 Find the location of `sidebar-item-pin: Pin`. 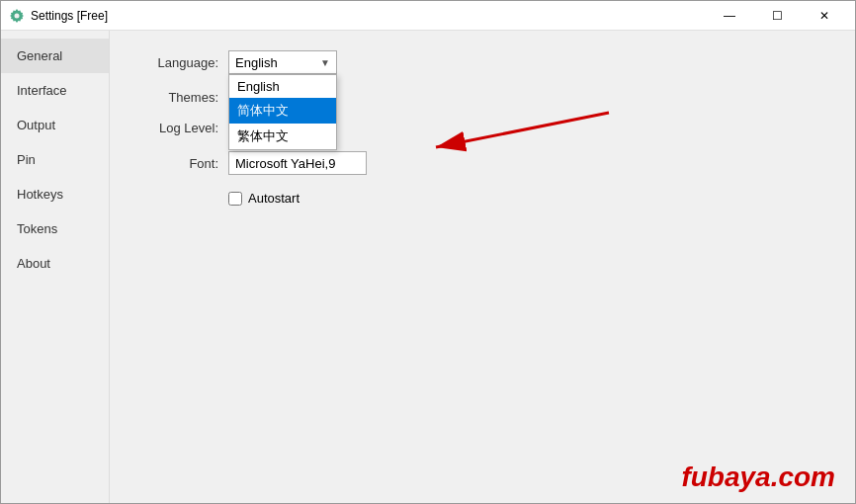

sidebar-item-pin: Pin is located at coordinates (55, 160).